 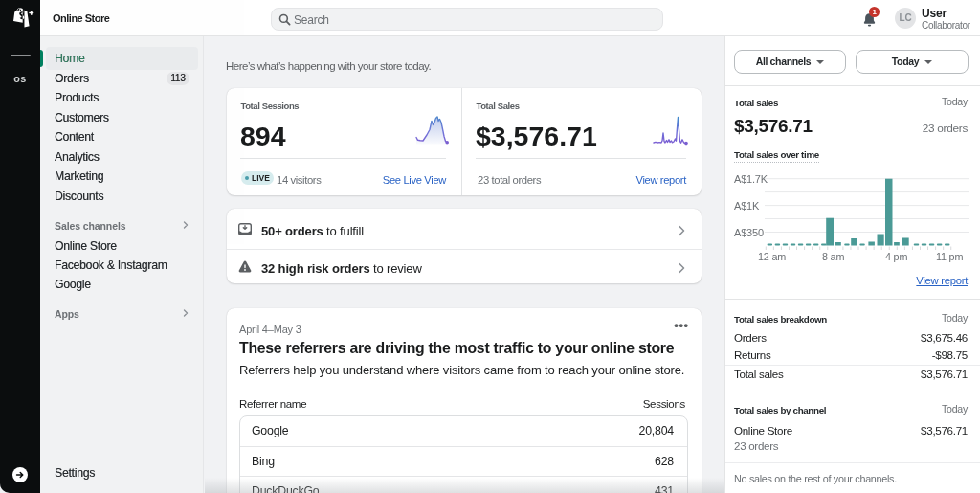 I want to click on svg-text: 12 am, so click(x=771, y=257).